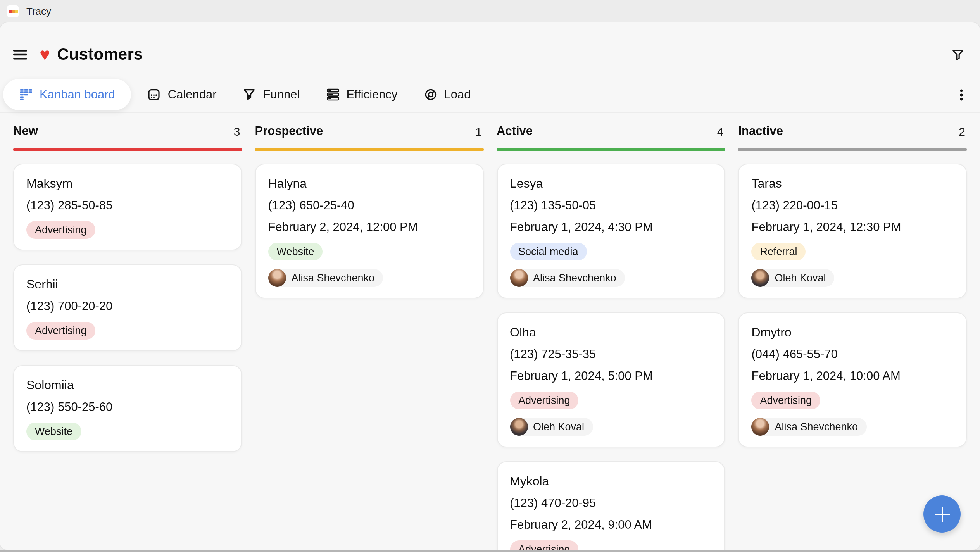 The height and width of the screenshot is (552, 980). I want to click on customer-datetime: February 1, 2024, 5:00 PM, so click(581, 376).